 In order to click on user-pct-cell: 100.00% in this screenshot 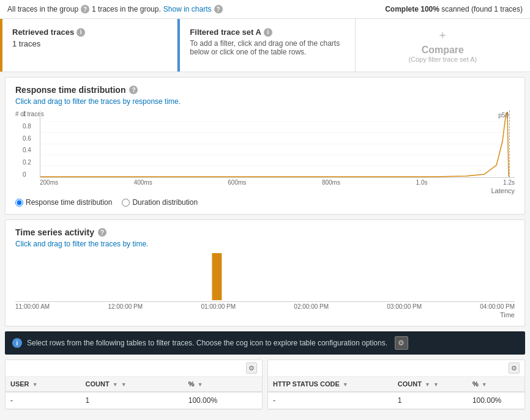, I will do `click(223, 400)`.